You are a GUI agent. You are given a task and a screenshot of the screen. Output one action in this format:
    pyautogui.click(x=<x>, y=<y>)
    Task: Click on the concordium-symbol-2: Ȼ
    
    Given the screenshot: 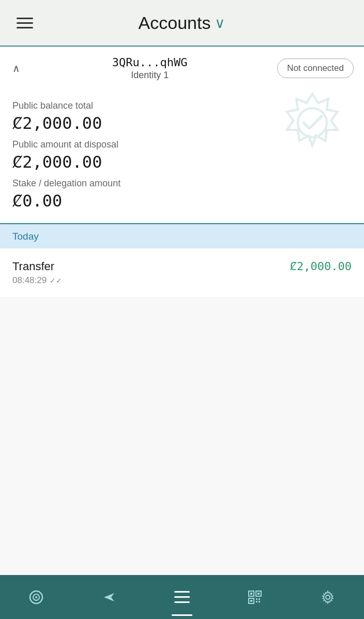 What is the action you would take?
    pyautogui.click(x=18, y=162)
    